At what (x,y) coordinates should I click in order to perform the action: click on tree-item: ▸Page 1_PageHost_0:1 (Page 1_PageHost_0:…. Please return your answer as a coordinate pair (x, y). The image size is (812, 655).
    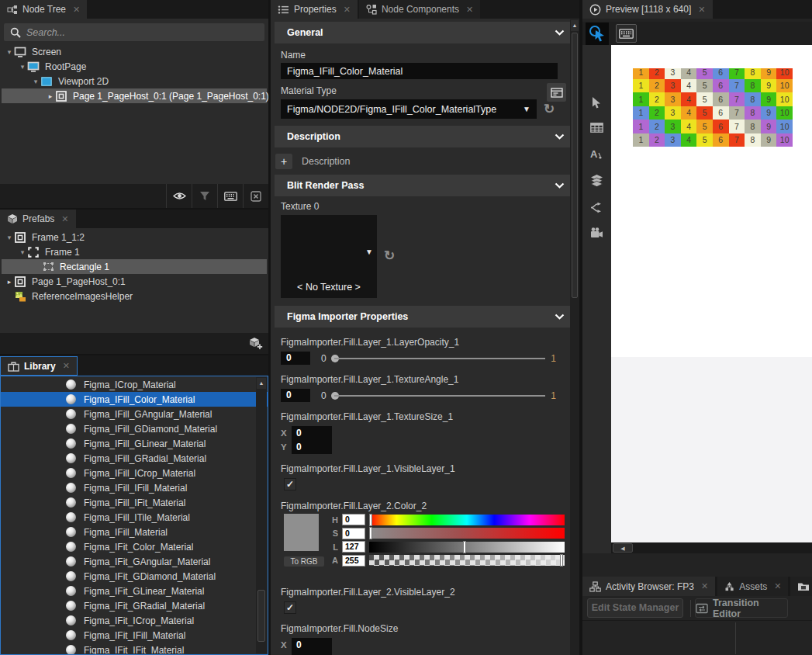
    Looking at the image, I should click on (134, 96).